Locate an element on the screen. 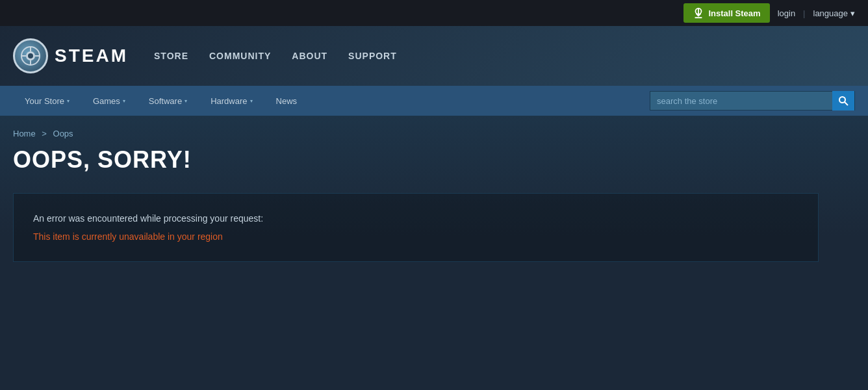 The image size is (868, 390). your-store-chevron-icon: ▾ is located at coordinates (68, 101).